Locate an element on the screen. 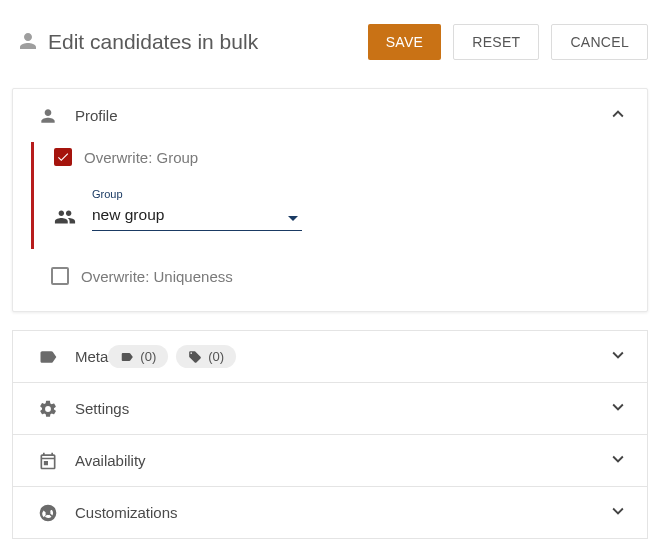 This screenshot has width=660, height=545. group-field: Group is located at coordinates (197, 210).